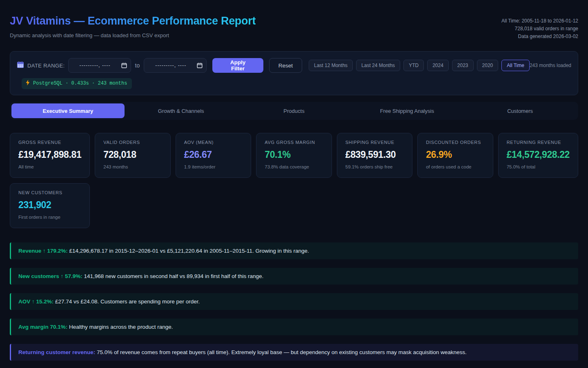 Image resolution: width=588 pixels, height=368 pixels. What do you see at coordinates (46, 65) in the screenshot?
I see `date-range-label: DATE RANGE:` at bounding box center [46, 65].